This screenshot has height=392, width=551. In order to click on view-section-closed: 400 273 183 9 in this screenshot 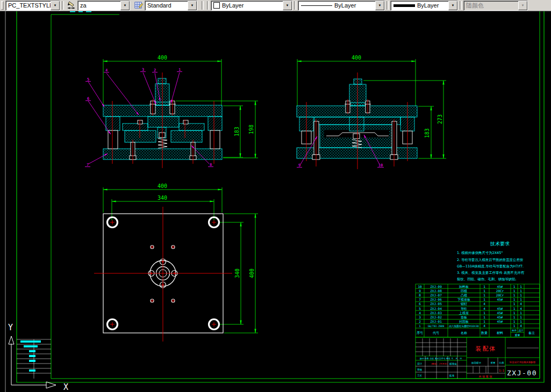, I will do `click(371, 112)`.